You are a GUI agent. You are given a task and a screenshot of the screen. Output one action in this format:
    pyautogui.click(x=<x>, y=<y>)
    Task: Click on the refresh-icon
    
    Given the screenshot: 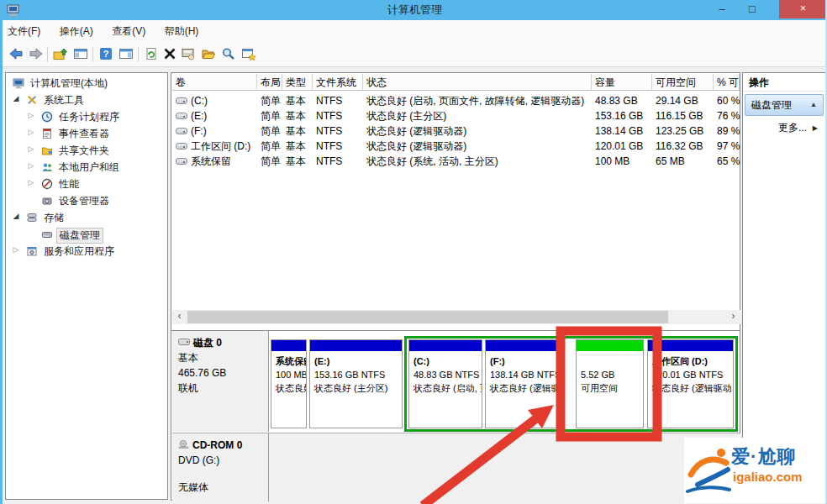 What is the action you would take?
    pyautogui.click(x=151, y=55)
    